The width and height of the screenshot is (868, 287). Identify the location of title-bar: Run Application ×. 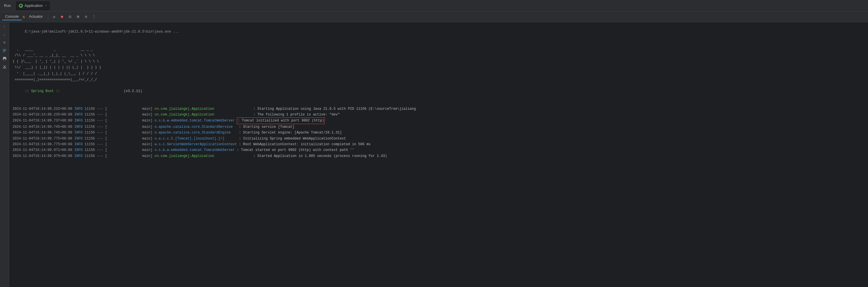
(434, 6).